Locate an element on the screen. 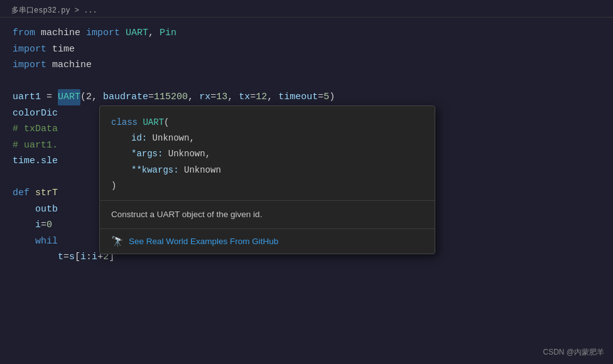 Image resolution: width=613 pixels, height=364 pixels. popup-param-args-label: *args: is located at coordinates (149, 154).